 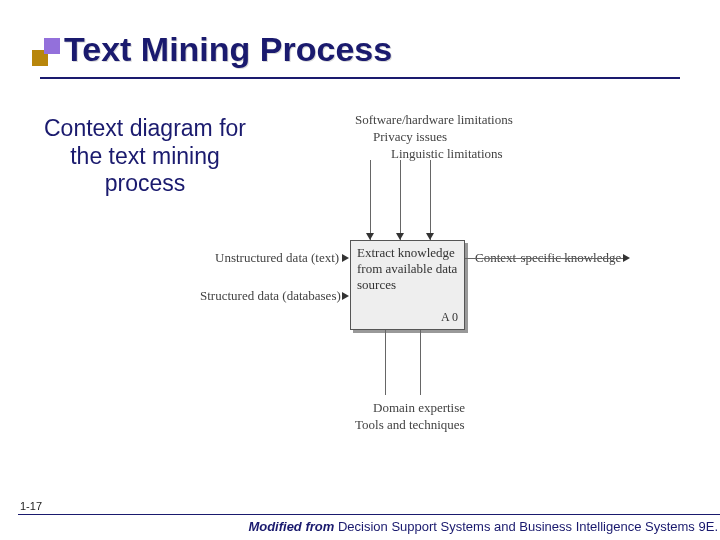 I want to click on process-node-id: A 0, so click(x=450, y=318).